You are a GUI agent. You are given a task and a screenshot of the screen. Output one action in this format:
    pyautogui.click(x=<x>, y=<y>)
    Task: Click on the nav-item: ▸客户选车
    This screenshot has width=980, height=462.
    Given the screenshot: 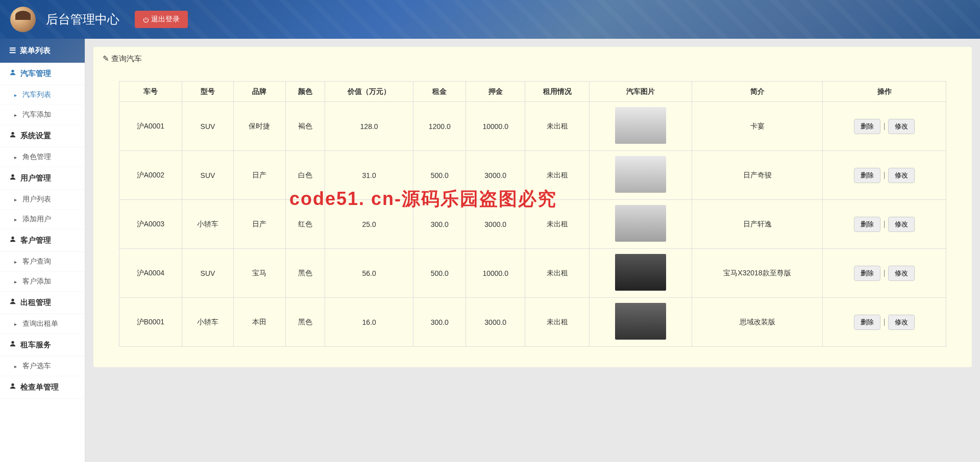 What is the action you would take?
    pyautogui.click(x=42, y=366)
    